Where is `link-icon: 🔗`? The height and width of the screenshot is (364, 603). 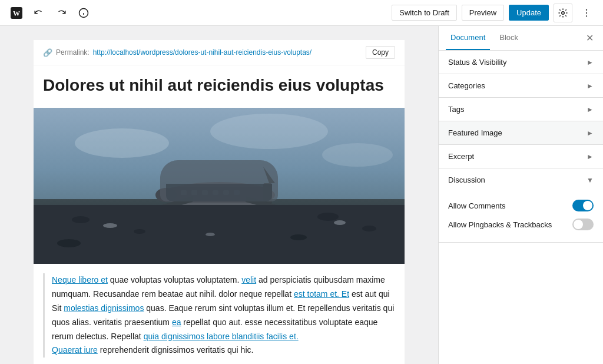 link-icon: 🔗 is located at coordinates (48, 53).